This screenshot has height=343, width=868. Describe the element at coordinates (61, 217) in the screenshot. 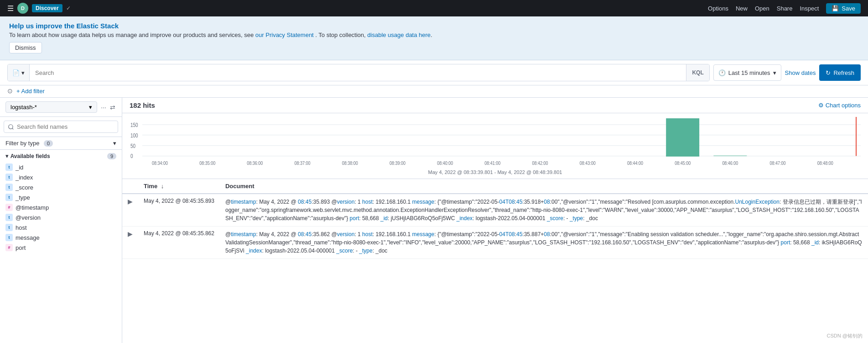

I see `field-item: t@version` at that location.